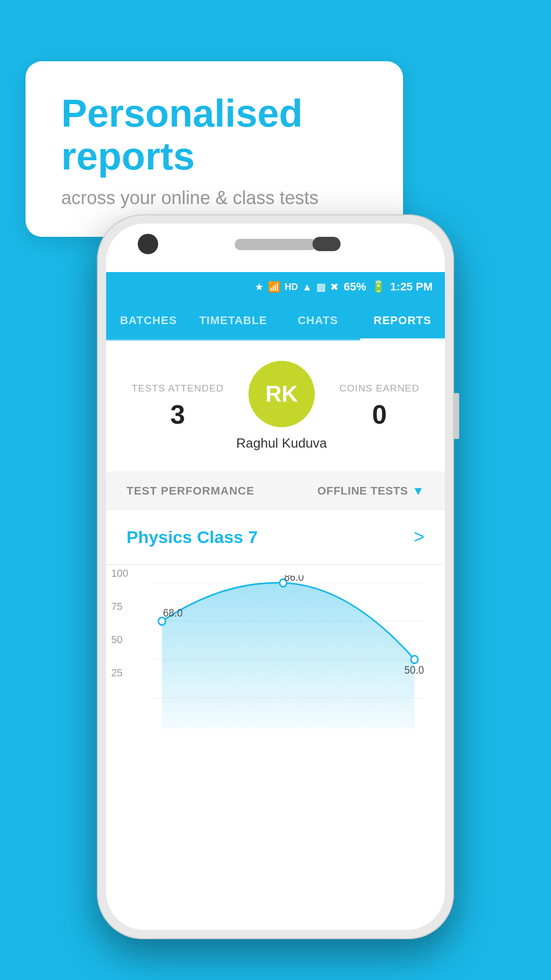 The width and height of the screenshot is (551, 980). Describe the element at coordinates (276, 321) in the screenshot. I see `nav-tabs: BATCHES TIMETABLE CHATS REPORTS` at that location.